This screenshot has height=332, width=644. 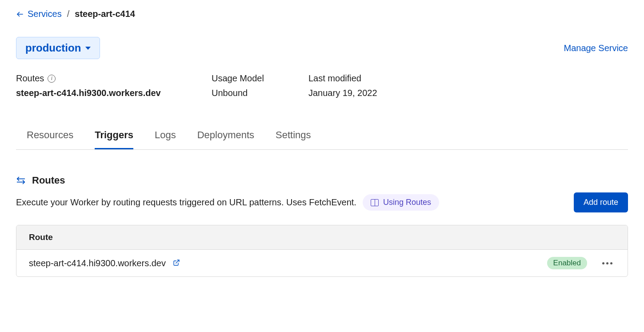 What do you see at coordinates (322, 263) in the screenshot?
I see `table-row: steep-art-c414.hi9300.workers.dev Enable…` at bounding box center [322, 263].